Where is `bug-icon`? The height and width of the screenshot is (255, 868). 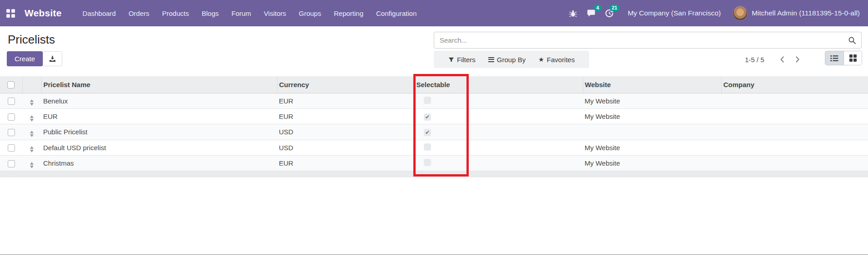 bug-icon is located at coordinates (573, 14).